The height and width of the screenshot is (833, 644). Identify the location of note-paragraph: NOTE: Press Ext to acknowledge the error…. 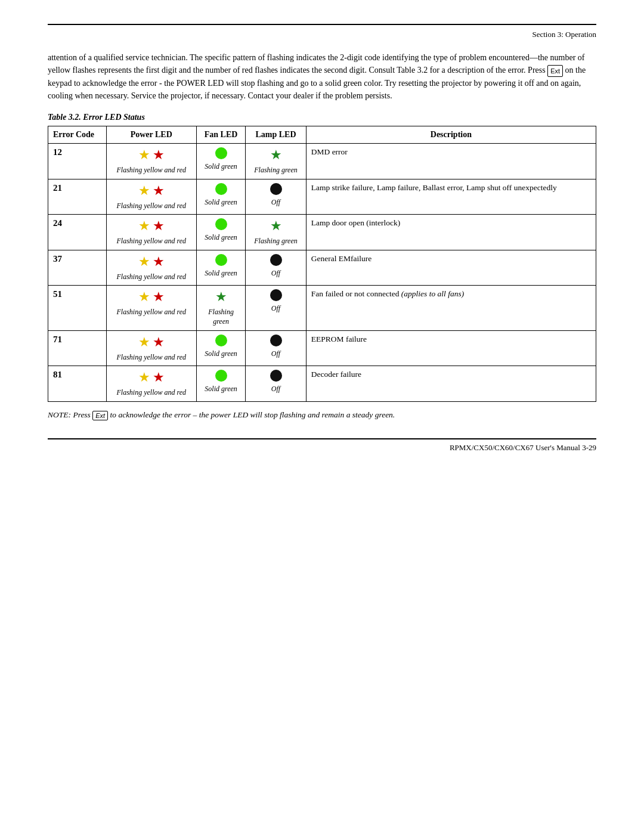
(322, 415).